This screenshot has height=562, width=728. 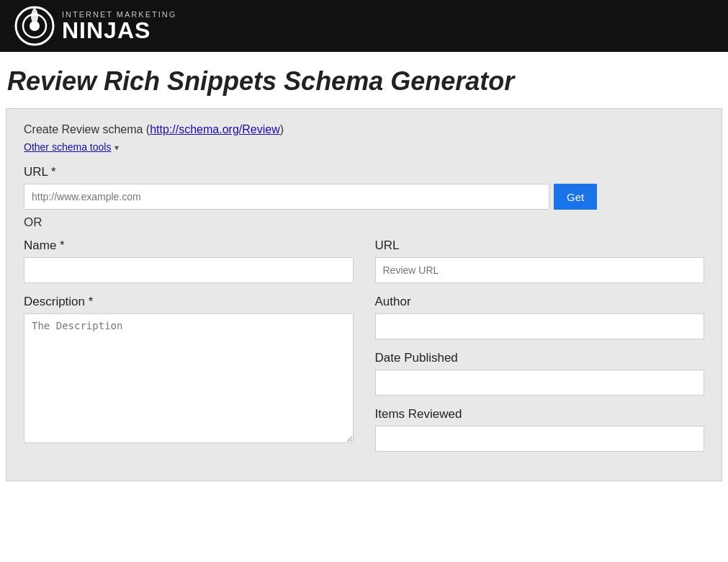 What do you see at coordinates (575, 197) in the screenshot?
I see `get-button: Get` at bounding box center [575, 197].